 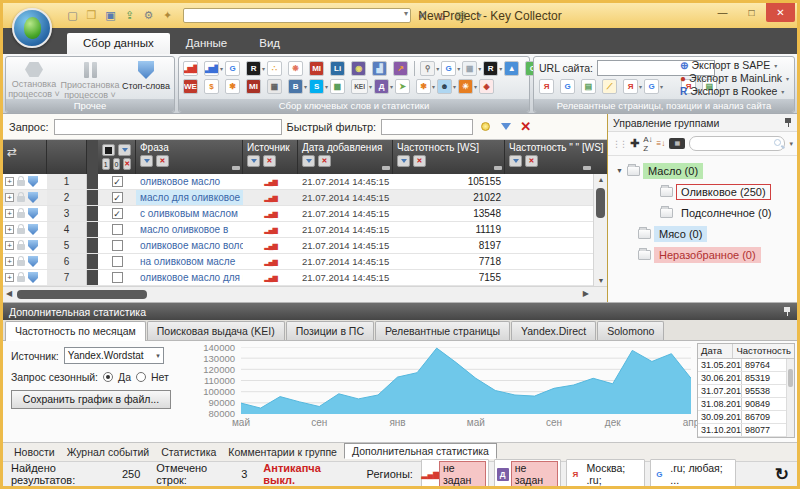 What do you see at coordinates (146, 78) in the screenshot?
I see `ribbon-big-button: Стоп-слова` at bounding box center [146, 78].